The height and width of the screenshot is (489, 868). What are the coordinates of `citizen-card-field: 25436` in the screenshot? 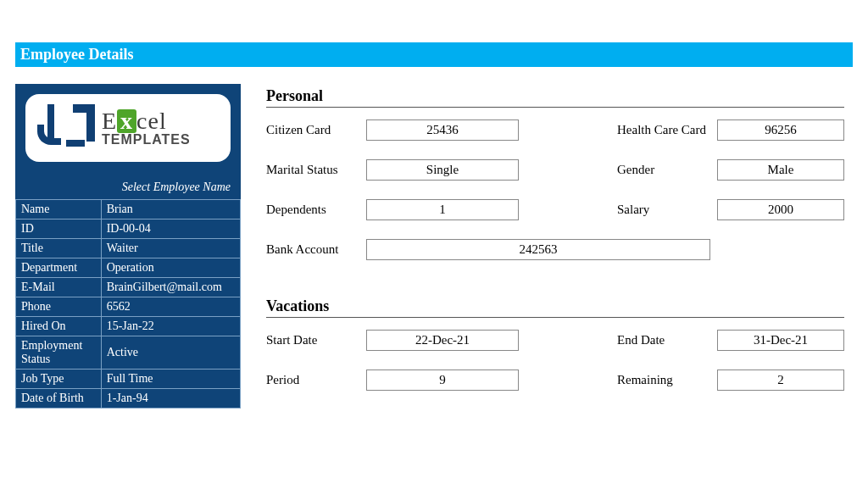 It's located at (442, 131).